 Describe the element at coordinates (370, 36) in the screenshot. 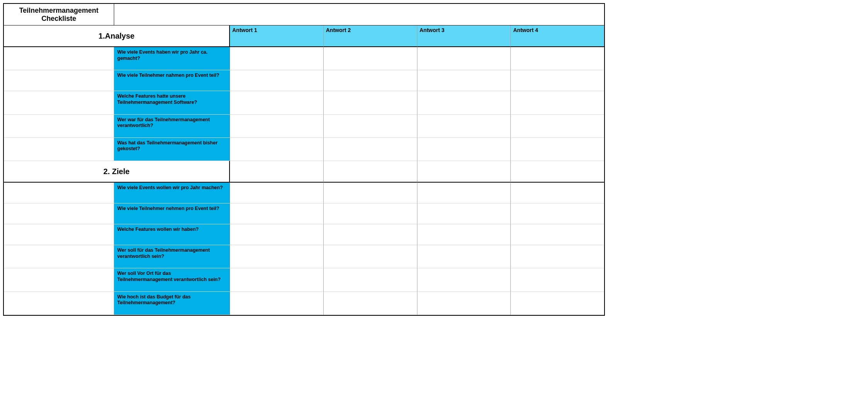

I see `answer-header-2: Antwort 2` at that location.